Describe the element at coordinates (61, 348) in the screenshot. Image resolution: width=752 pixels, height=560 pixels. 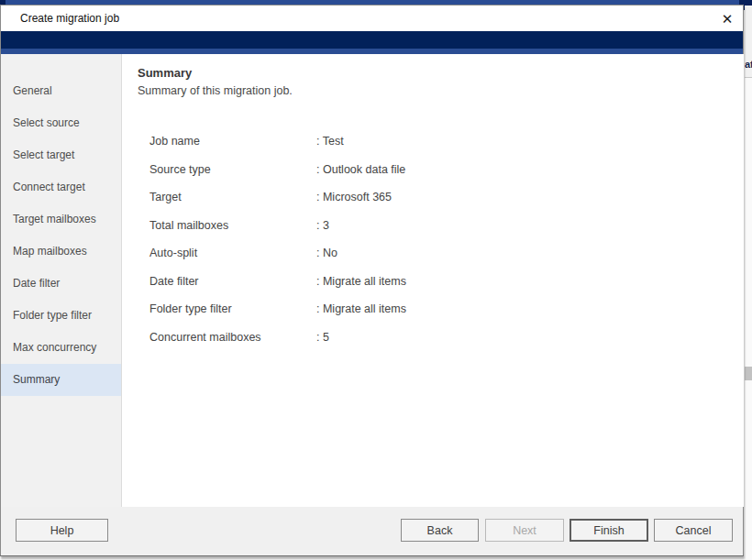
I see `sidebar-item: Max concurrency` at that location.